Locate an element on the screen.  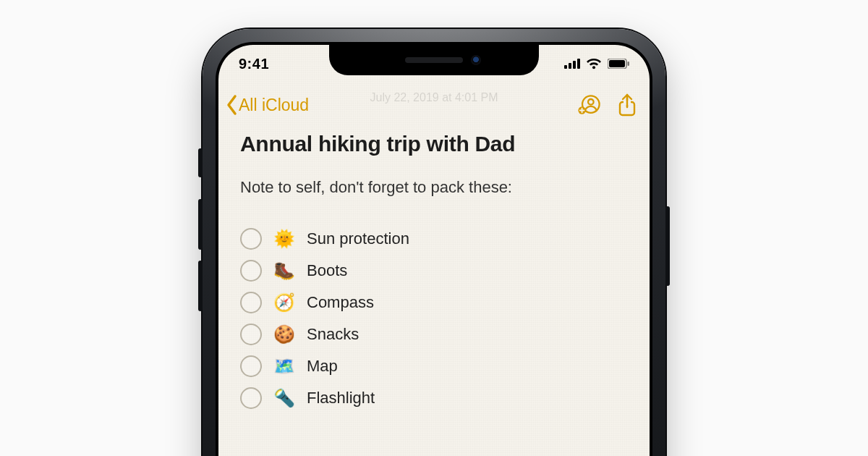
back-button: All iCloud is located at coordinates (266, 105).